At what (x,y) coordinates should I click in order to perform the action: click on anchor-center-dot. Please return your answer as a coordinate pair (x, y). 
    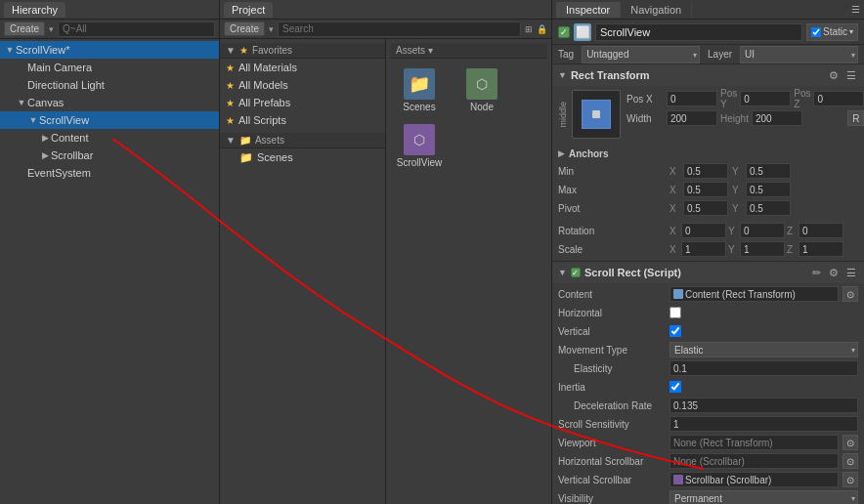
    Looking at the image, I should click on (596, 114).